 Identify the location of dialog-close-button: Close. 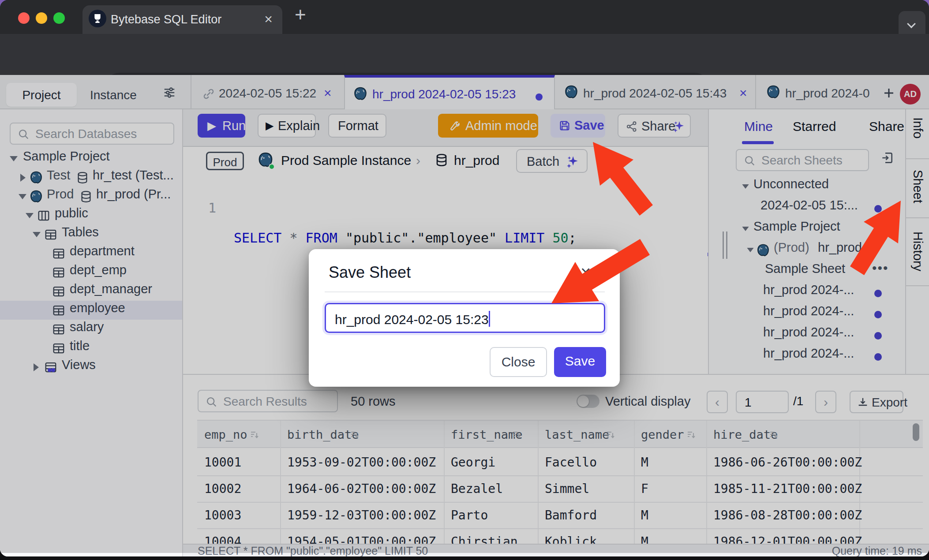
(518, 362).